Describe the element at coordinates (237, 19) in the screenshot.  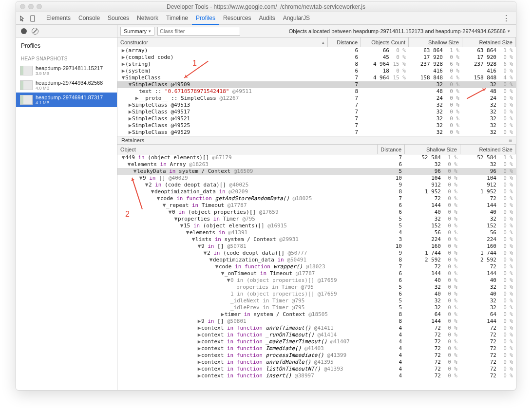
I see `tab-resources: Resources` at that location.